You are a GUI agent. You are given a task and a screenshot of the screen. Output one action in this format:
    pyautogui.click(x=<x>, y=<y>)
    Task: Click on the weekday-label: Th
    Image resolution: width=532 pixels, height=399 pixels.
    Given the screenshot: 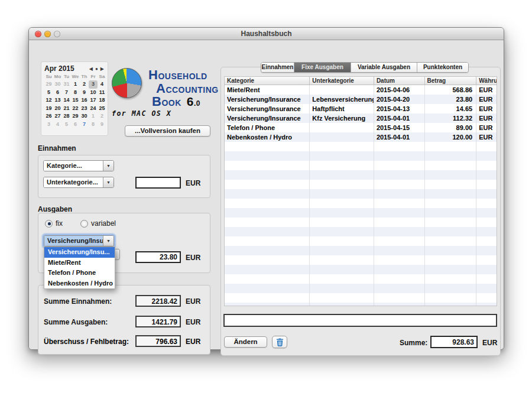 What is the action you would take?
    pyautogui.click(x=84, y=77)
    